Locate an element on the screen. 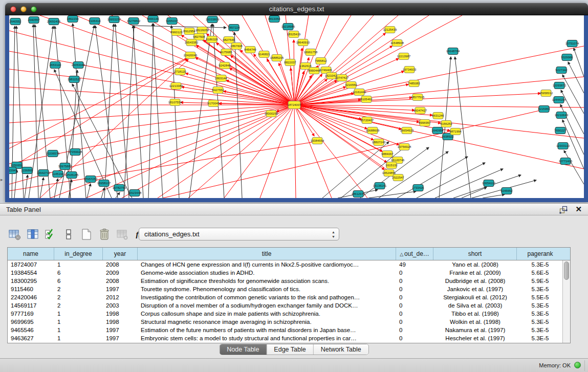 The image size is (588, 372). table-row: 946362711997Embryonic stem cells: a mode… is located at coordinates (289, 338).